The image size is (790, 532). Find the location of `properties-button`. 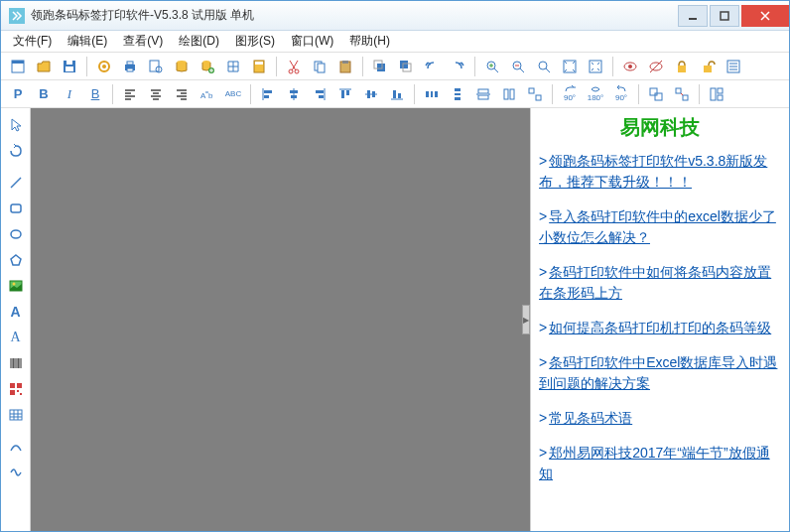

properties-button is located at coordinates (733, 66).